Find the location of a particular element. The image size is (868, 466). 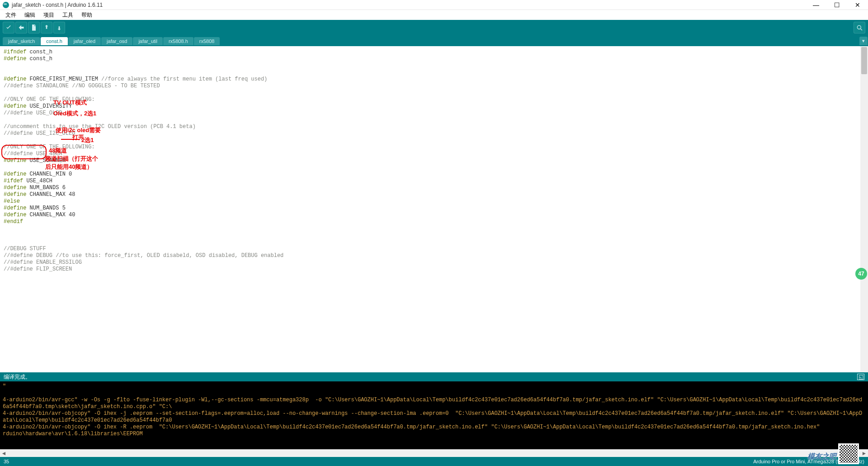

save-button is located at coordinates (59, 28).